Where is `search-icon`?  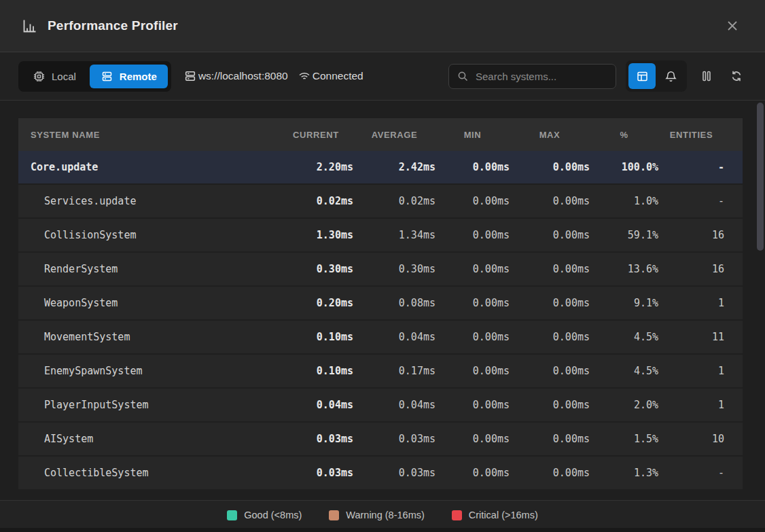
search-icon is located at coordinates (463, 76).